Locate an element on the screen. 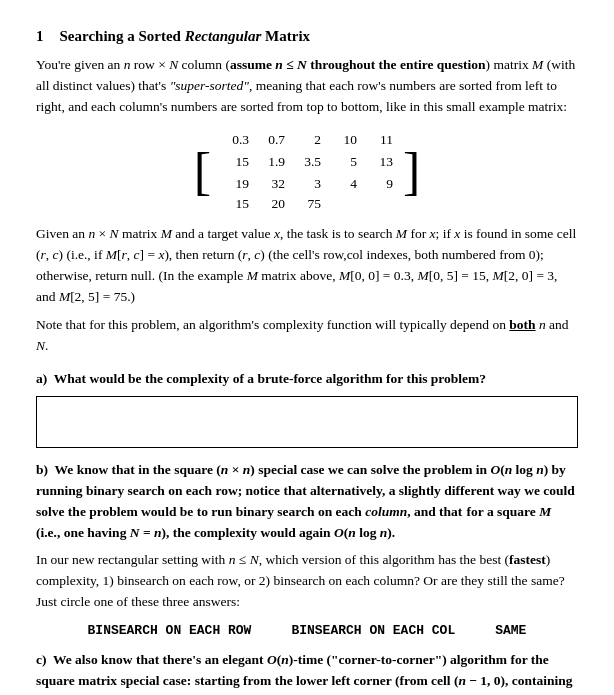 This screenshot has width=614, height=695. part-b-p1: We know that in the square (n × n) speci… is located at coordinates (306, 501).